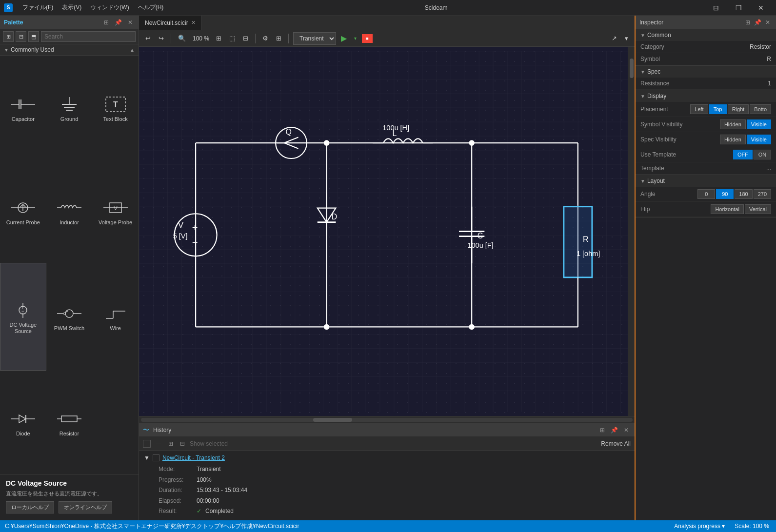 The width and height of the screenshot is (776, 532). Describe the element at coordinates (23, 211) in the screenshot. I see `palette-item-current-probe: Current Probe` at that location.